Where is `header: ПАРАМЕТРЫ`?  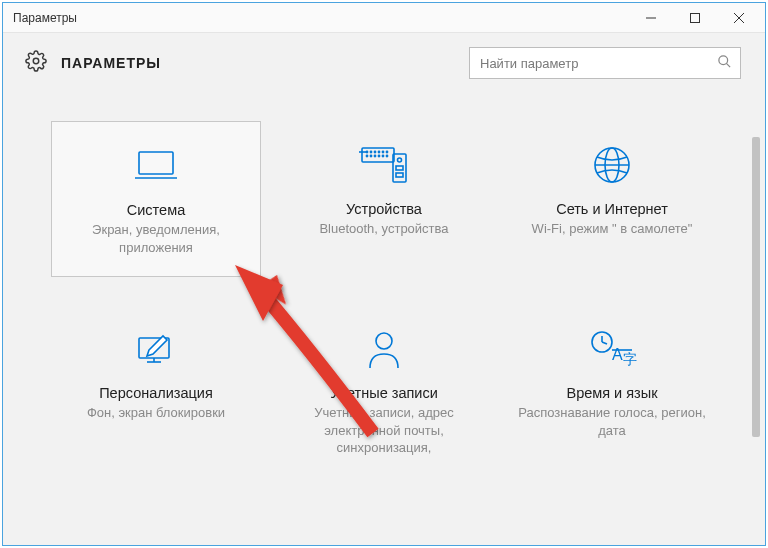
header: ПАРАМЕТРЫ is located at coordinates (384, 63).